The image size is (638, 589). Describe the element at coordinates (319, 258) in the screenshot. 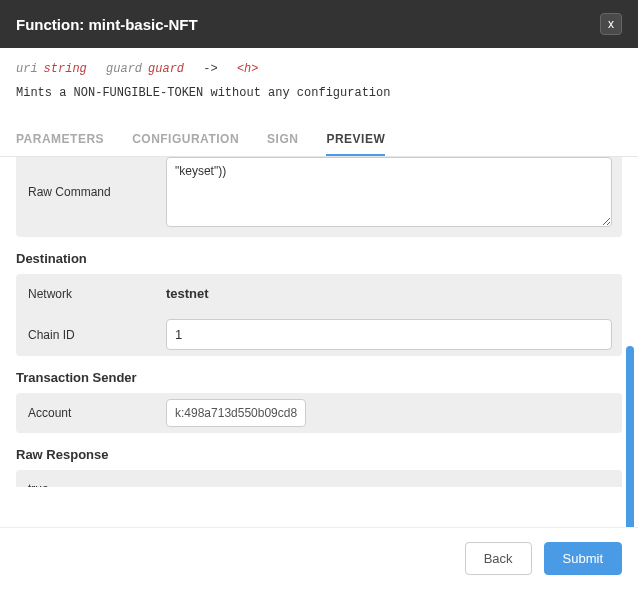

I see `destination-title: Destination` at that location.